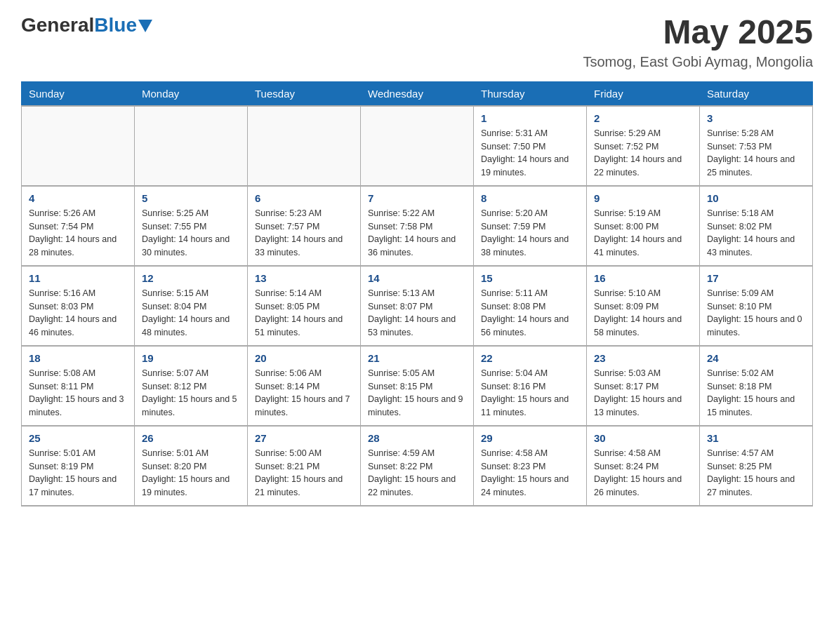 Image resolution: width=834 pixels, height=644 pixels. I want to click on day-number: 22, so click(530, 358).